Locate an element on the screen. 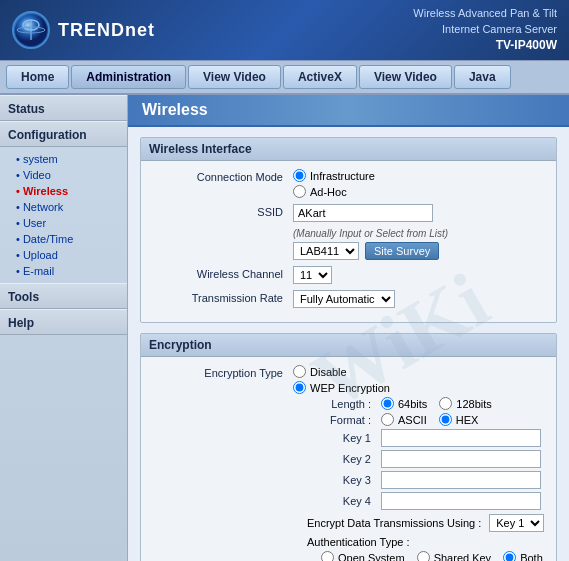  ssid-dropdown: LAB411 is located at coordinates (326, 251).